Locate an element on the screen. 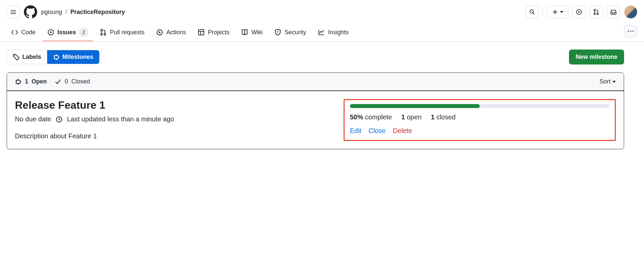 The height and width of the screenshot is (254, 644). add-dropdown-button is located at coordinates (558, 12).